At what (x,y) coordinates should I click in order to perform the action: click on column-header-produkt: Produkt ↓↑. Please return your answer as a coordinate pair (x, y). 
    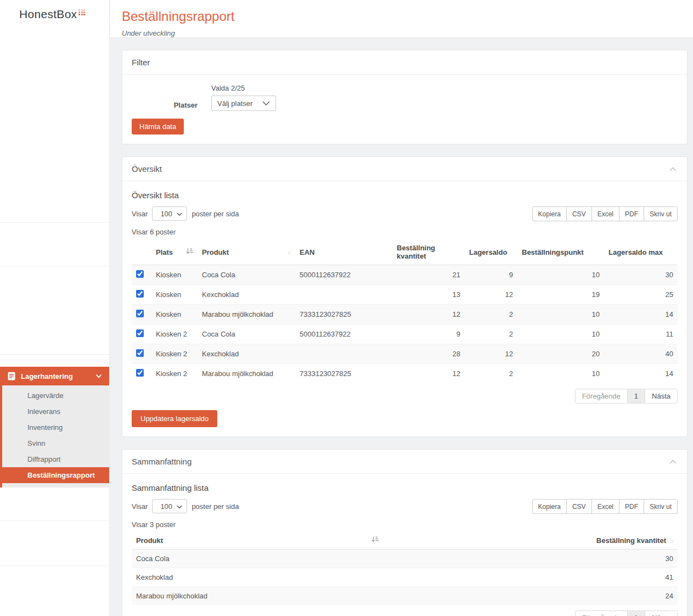
    Looking at the image, I should click on (246, 253).